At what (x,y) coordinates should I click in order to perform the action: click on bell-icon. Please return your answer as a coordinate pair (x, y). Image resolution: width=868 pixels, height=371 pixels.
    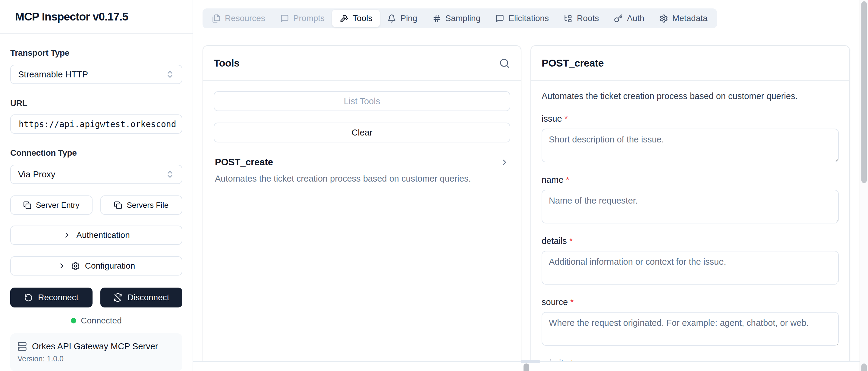
    Looking at the image, I should click on (392, 19).